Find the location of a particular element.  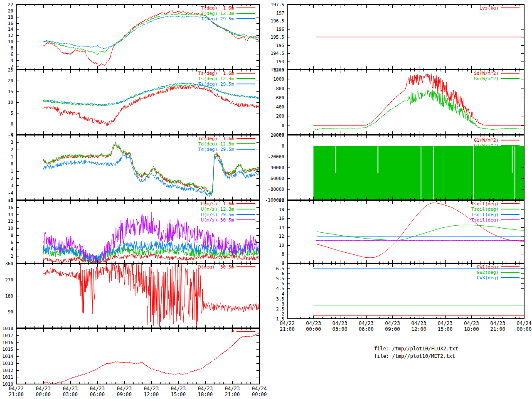

y-tick-label: 180 is located at coordinates (7, 296).